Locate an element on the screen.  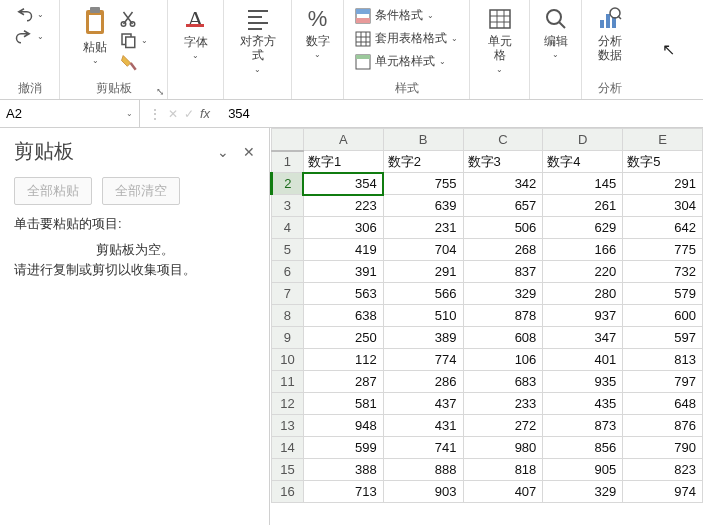
cell: 579 is located at coordinates (663, 294).